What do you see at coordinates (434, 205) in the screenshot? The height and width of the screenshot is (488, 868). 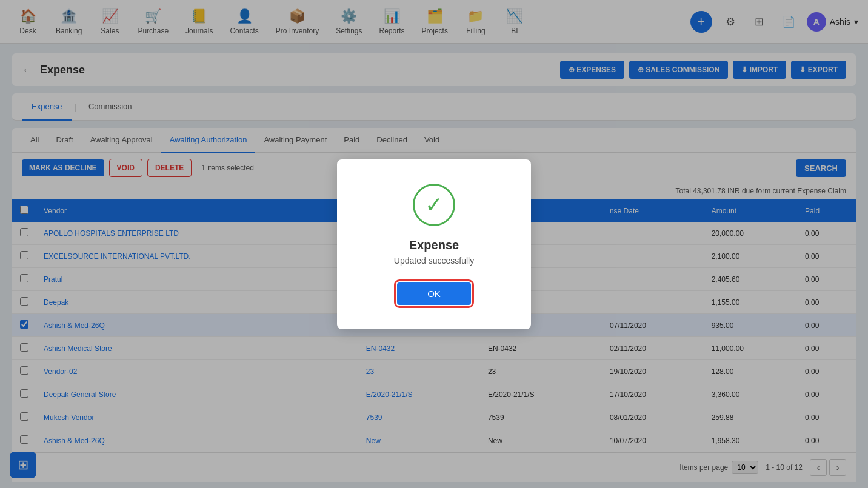 I see `success-icon: ✓` at bounding box center [434, 205].